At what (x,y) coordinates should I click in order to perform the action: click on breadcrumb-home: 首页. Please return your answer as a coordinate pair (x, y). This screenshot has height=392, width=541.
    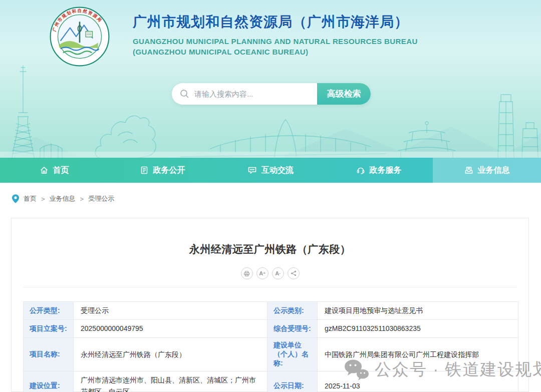
    Looking at the image, I should click on (30, 199).